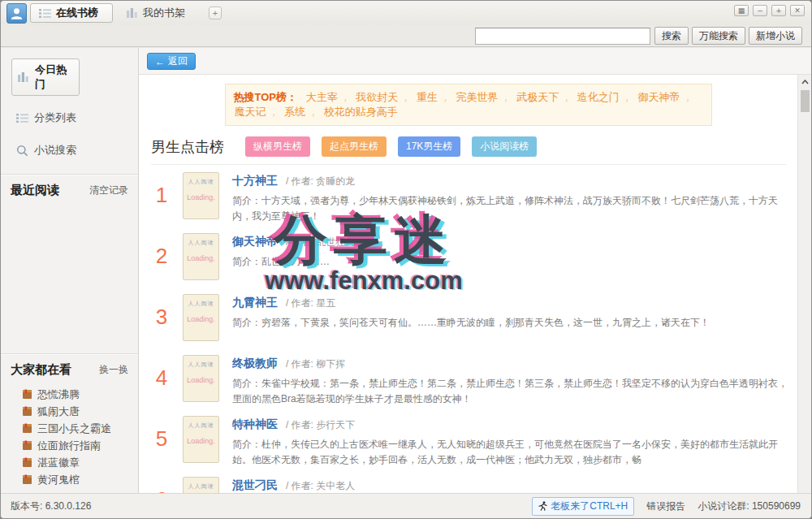 Image resolution: width=812 pixels, height=519 pixels. Describe the element at coordinates (477, 97) in the screenshot. I see `hot-search-item: 完美世界` at that location.